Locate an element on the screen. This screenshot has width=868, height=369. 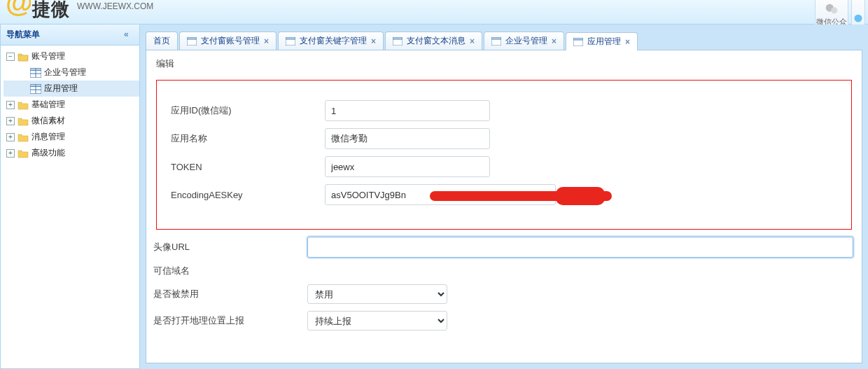
input-app-name is located at coordinates (407, 139).